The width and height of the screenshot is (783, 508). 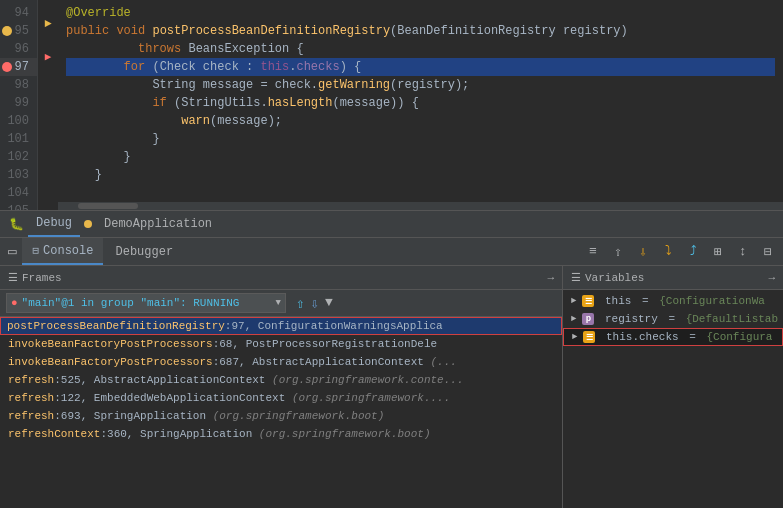 What do you see at coordinates (36, 250) in the screenshot?
I see `console-icon: ⊟` at bounding box center [36, 250].